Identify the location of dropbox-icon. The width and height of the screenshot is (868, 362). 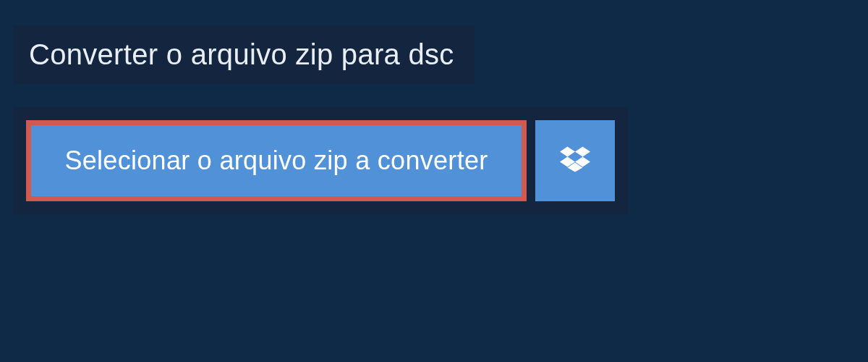
(575, 161).